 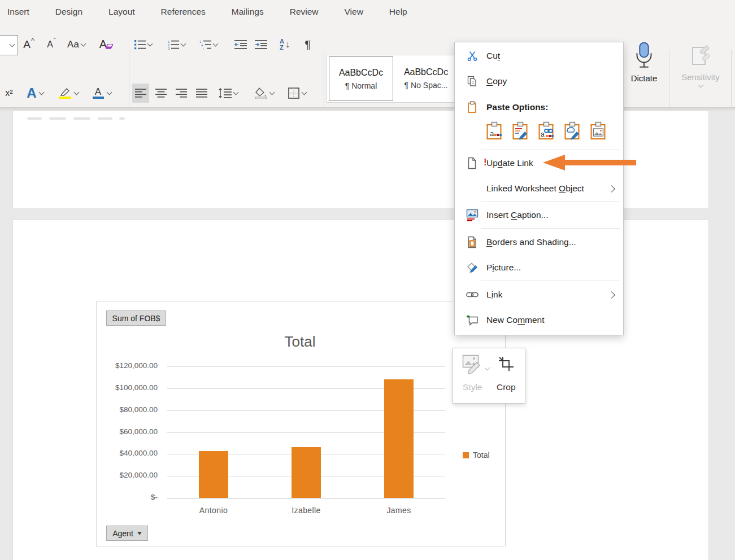 What do you see at coordinates (506, 387) in the screenshot?
I see `crop-button-label: Crop` at bounding box center [506, 387].